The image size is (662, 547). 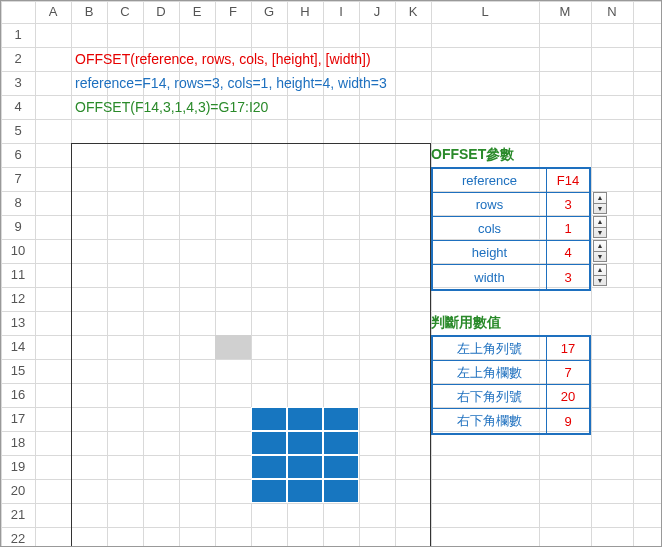 I want to click on spinner-width: ▲▼, so click(x=600, y=275).